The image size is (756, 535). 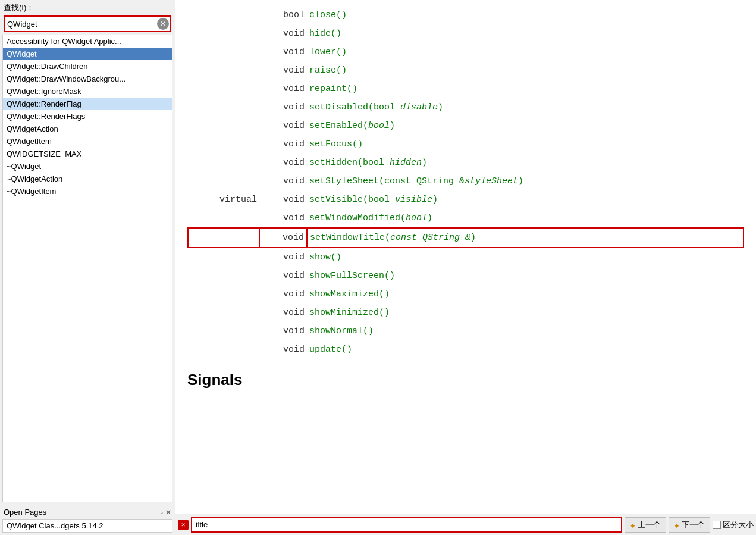 What do you see at coordinates (717, 525) in the screenshot?
I see `case-checkbox` at bounding box center [717, 525].